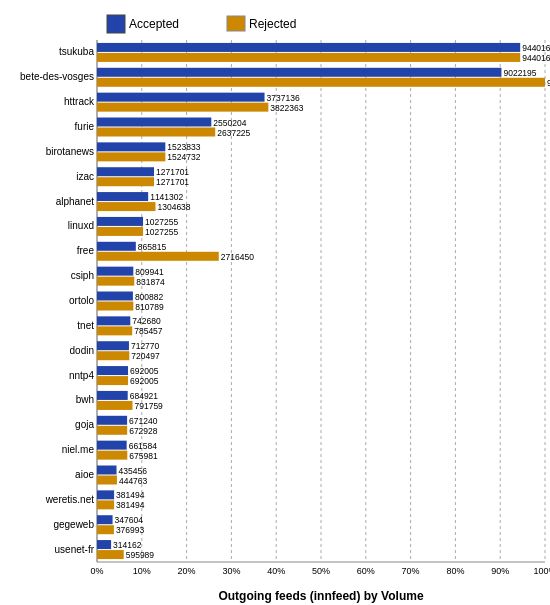 The height and width of the screenshot is (605, 550). What do you see at coordinates (134, 481) in the screenshot?
I see `svg-text: 444763` at bounding box center [134, 481].